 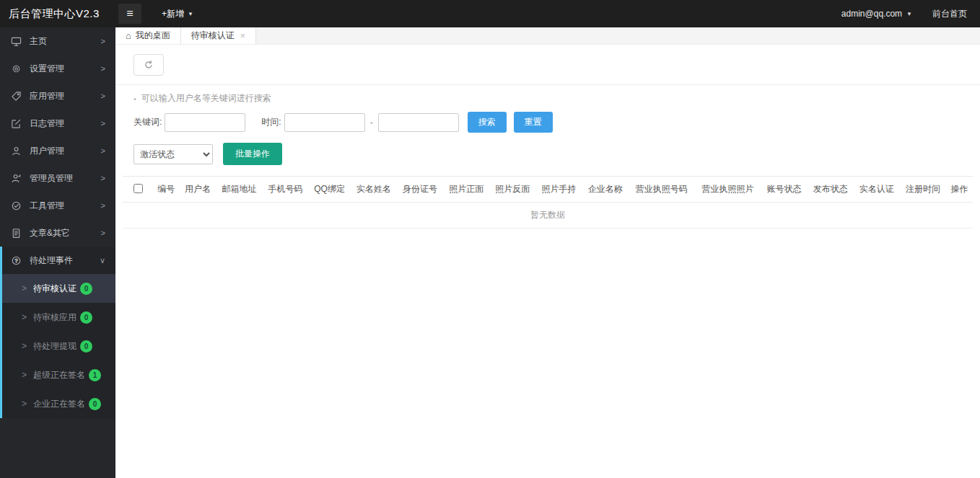 What do you see at coordinates (55, 317) in the screenshot?
I see `submenu-label: 待审核应用` at bounding box center [55, 317].